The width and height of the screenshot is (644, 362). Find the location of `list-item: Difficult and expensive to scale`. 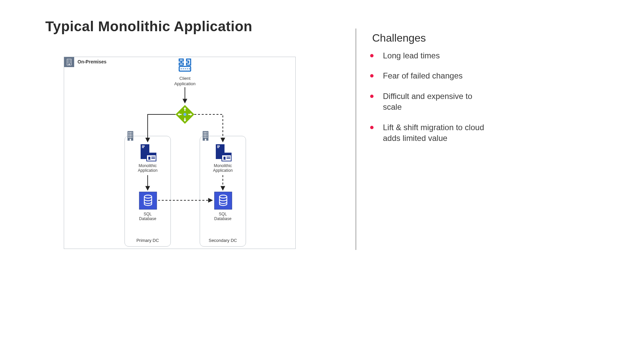

list-item: Difficult and expensive to scale is located at coordinates (428, 102).